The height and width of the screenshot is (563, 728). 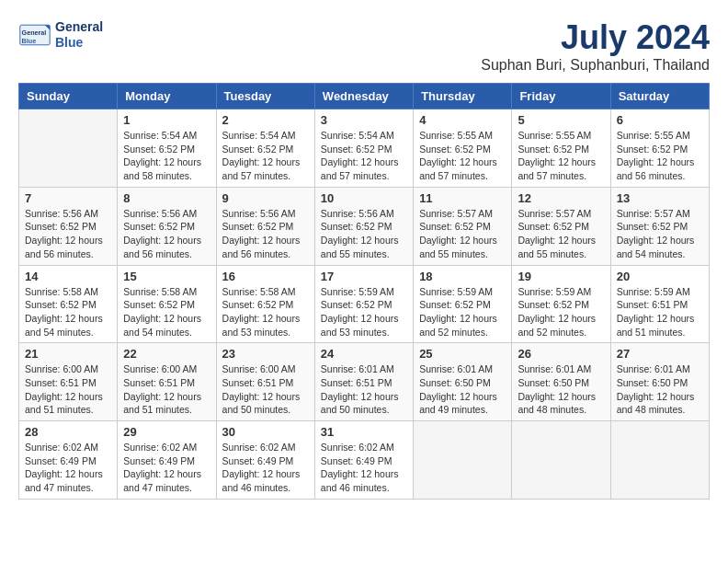 I want to click on logo-text-line2: Blue, so click(x=79, y=42).